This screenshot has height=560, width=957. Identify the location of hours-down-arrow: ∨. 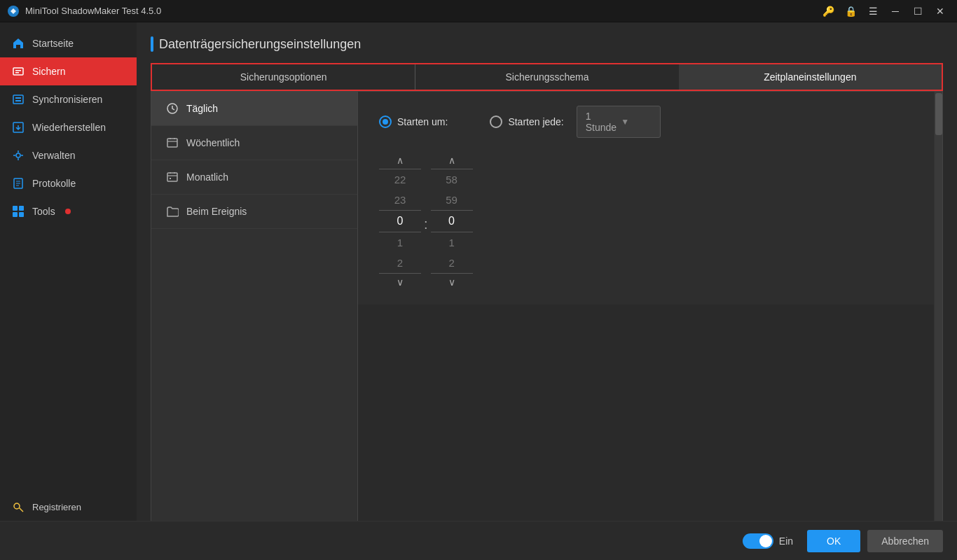
(400, 282).